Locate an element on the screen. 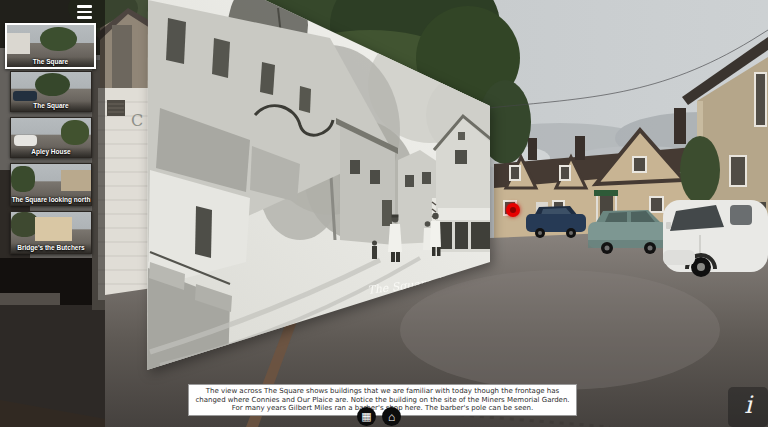 The width and height of the screenshot is (768, 427). gallery-button: ▦ is located at coordinates (366, 416).